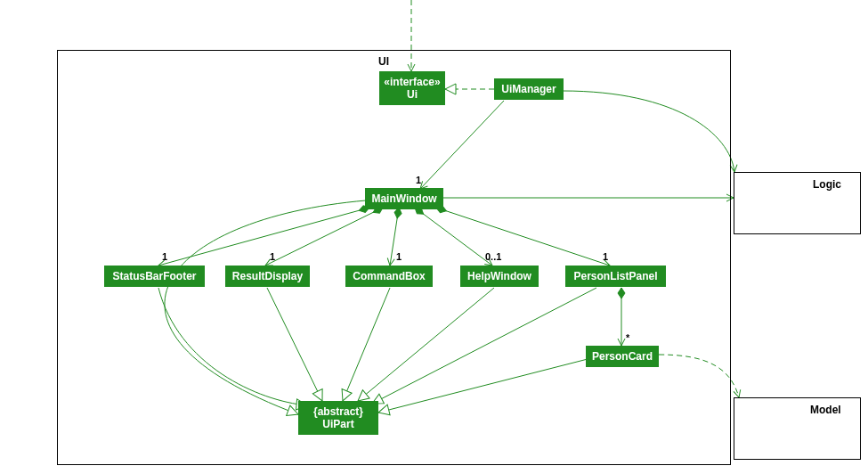 The image size is (868, 474). I want to click on pc-label: PersonCard, so click(622, 356).